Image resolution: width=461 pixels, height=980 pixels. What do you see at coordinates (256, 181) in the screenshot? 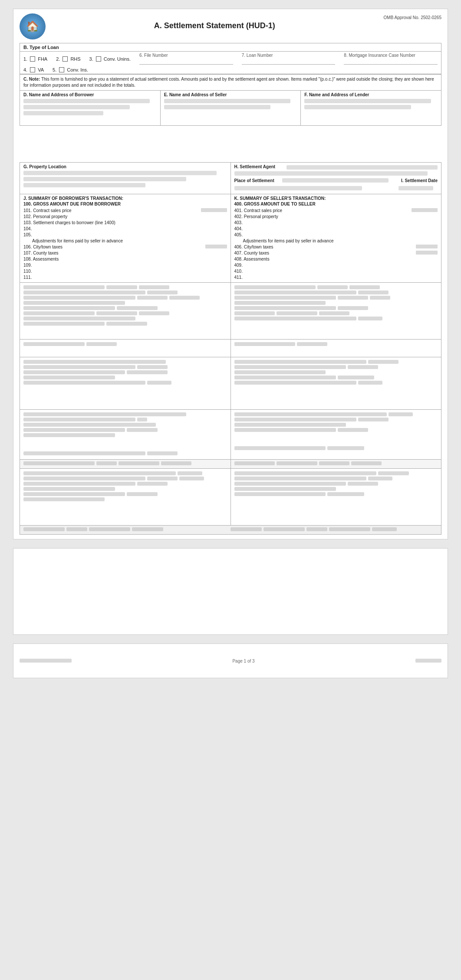
I see `place-settlement-label: Place of Settlement` at bounding box center [256, 181].